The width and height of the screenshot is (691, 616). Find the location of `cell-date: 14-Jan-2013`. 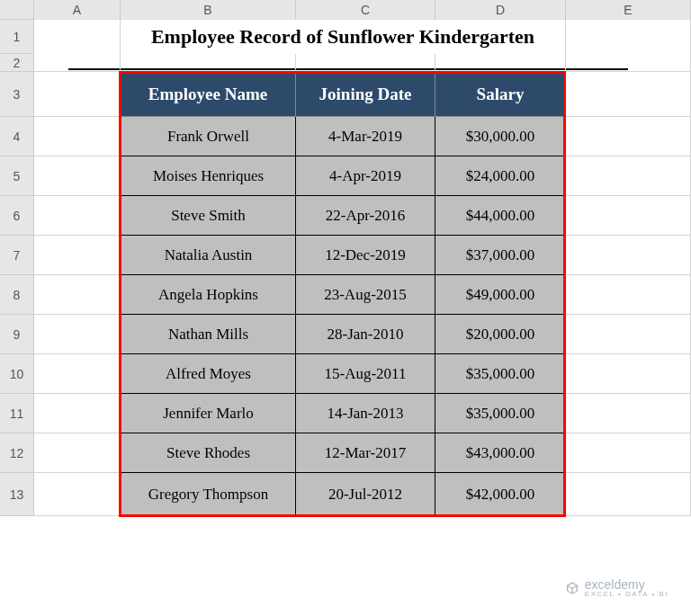

cell-date: 14-Jan-2013 is located at coordinates (365, 414).